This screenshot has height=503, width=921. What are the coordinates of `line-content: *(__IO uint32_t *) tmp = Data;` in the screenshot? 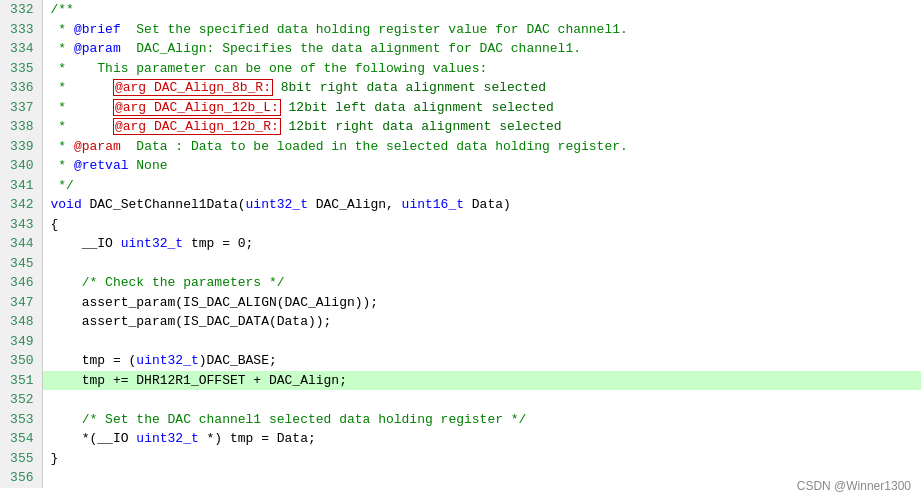 It's located at (482, 439).